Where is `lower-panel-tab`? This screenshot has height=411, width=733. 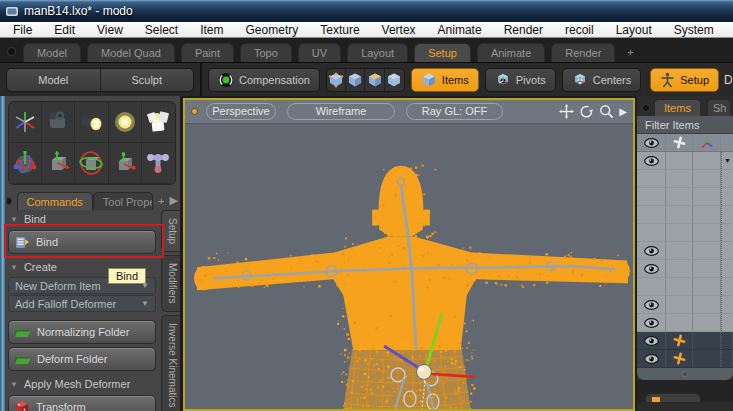 lower-panel-tab is located at coordinates (673, 398).